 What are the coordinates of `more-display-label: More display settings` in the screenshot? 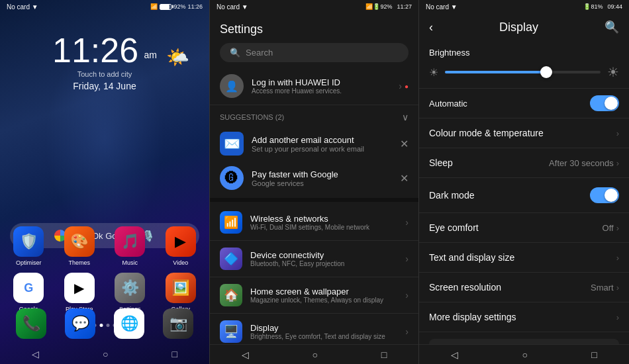 It's located at (473, 317).